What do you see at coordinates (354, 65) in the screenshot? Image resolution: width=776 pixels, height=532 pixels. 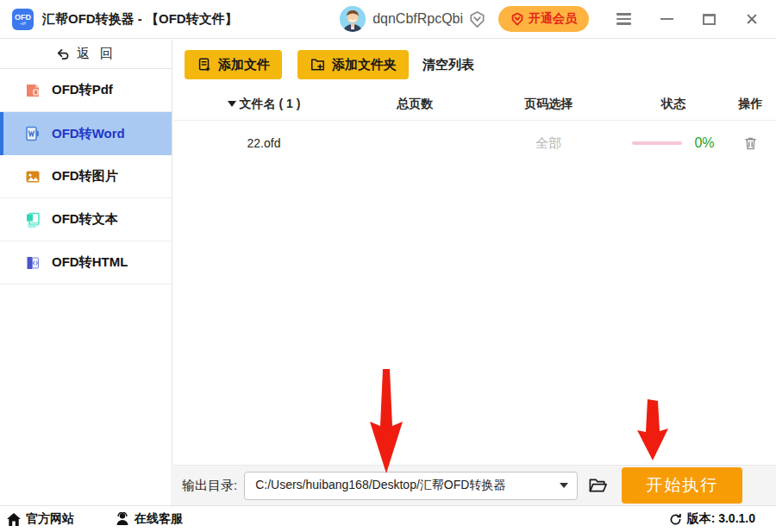 I see `add-folder-button: 添加文件夹` at bounding box center [354, 65].